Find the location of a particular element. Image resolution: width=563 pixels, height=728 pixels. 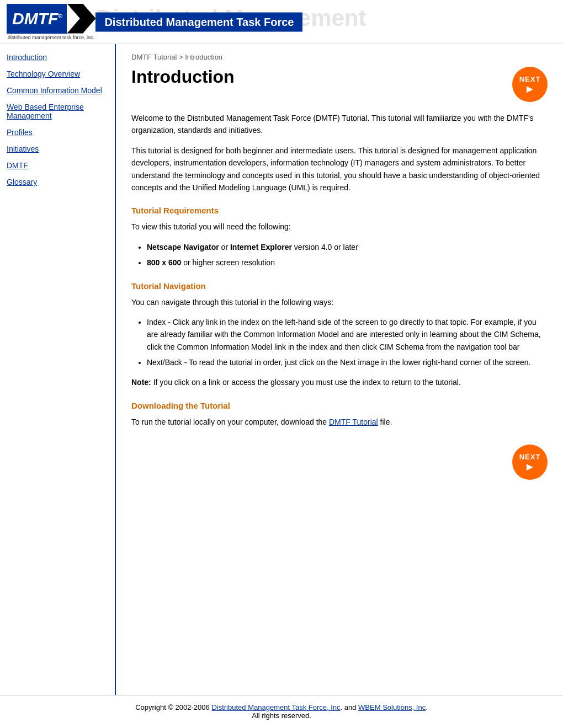

sidebar-item-initiatives: Initiatives is located at coordinates (57, 149).